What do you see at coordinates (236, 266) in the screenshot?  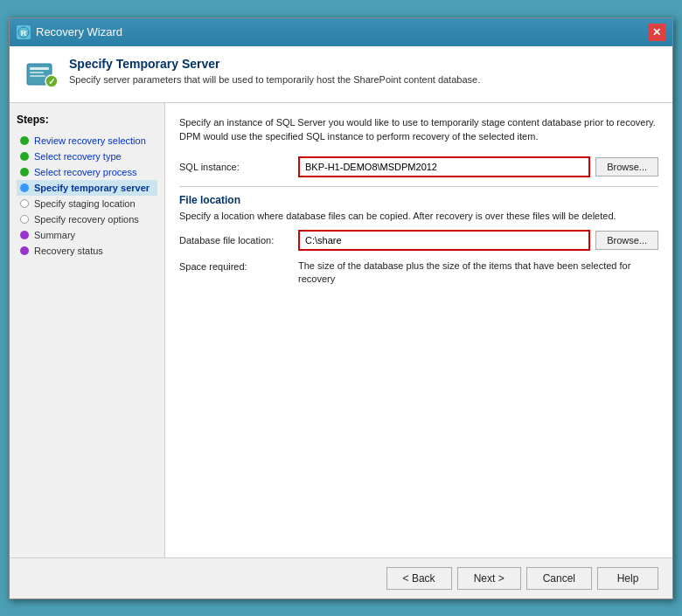 I see `space-required-label: Space required:` at bounding box center [236, 266].